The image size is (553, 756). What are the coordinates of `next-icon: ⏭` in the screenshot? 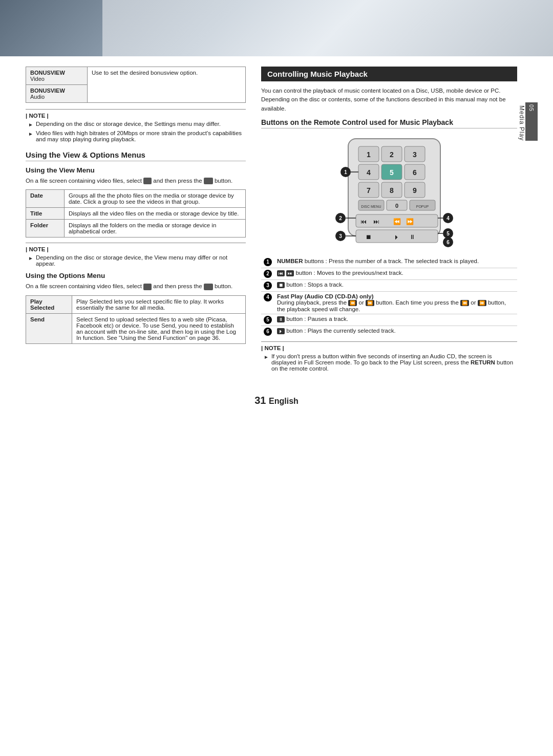 It's located at (290, 273).